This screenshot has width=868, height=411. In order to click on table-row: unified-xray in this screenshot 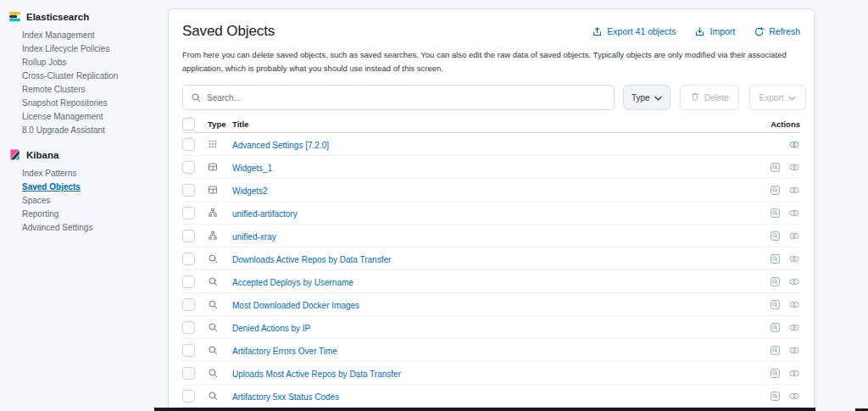, I will do `click(492, 236)`.